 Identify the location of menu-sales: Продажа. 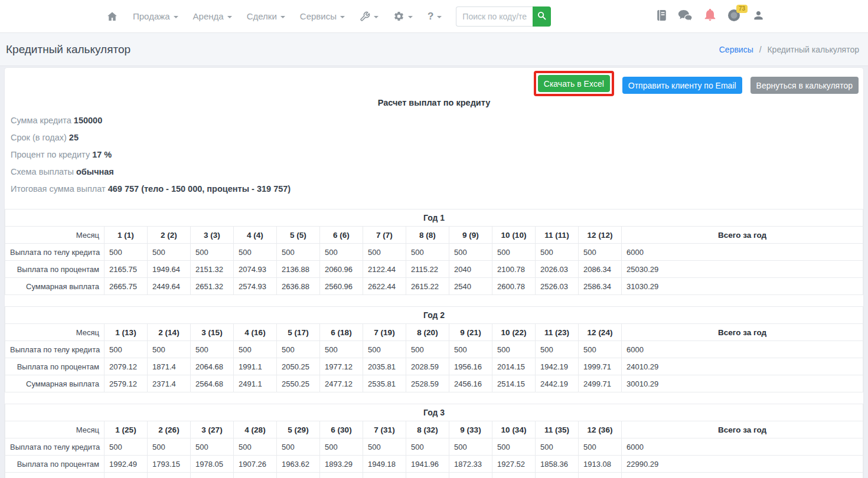
(156, 17).